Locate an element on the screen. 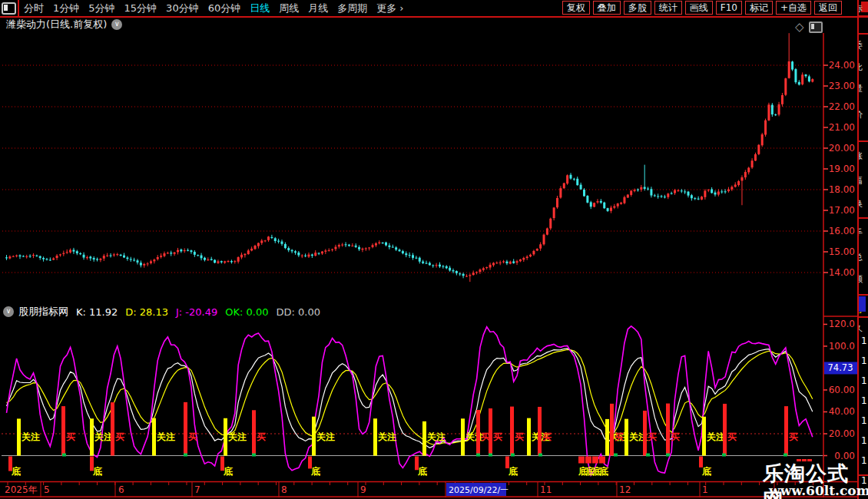  indicator-name: 股朋指标网 is located at coordinates (43, 312).